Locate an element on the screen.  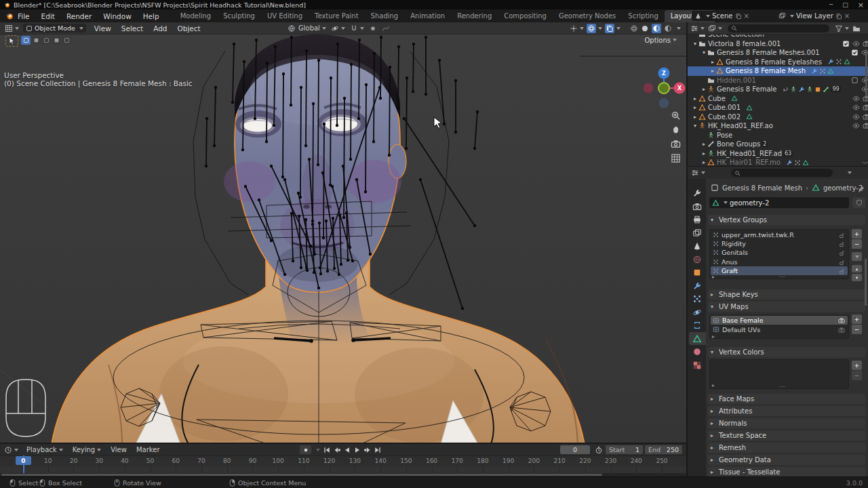
menu-file: File is located at coordinates (24, 16).